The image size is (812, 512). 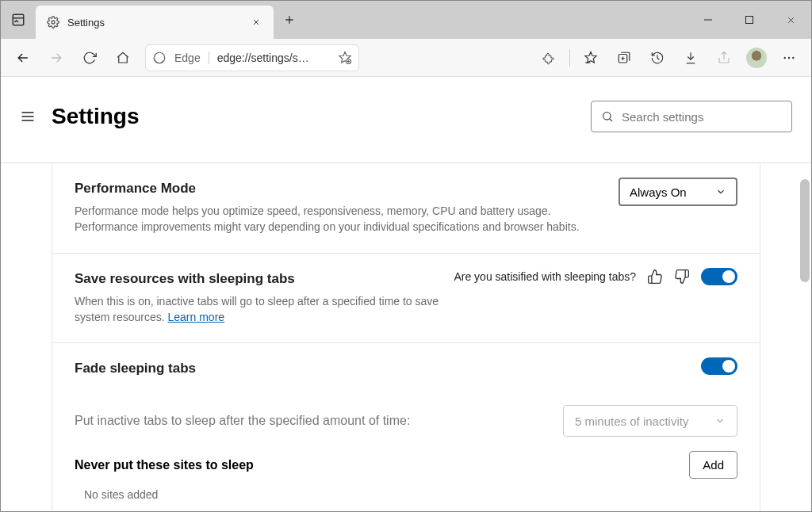 What do you see at coordinates (789, 58) in the screenshot?
I see `menu-button` at bounding box center [789, 58].